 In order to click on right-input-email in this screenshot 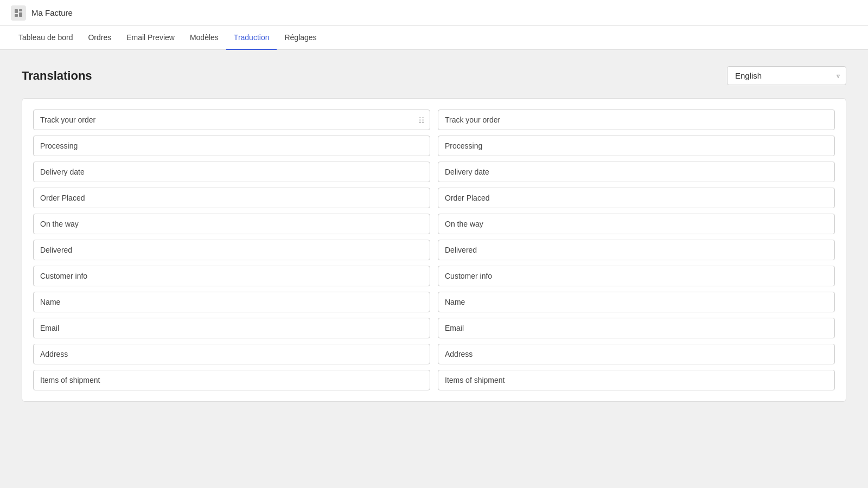, I will do `click(636, 328)`.